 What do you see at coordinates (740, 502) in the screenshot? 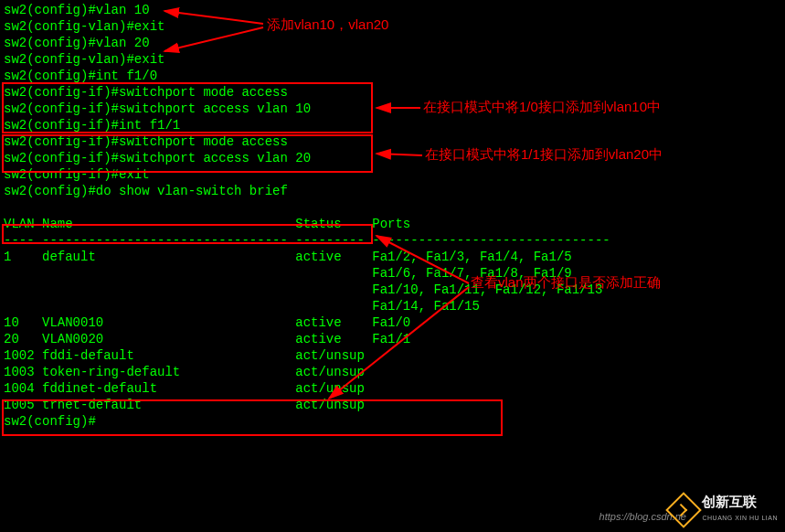
I see `watermark-brand: 创新互联` at bounding box center [740, 502].